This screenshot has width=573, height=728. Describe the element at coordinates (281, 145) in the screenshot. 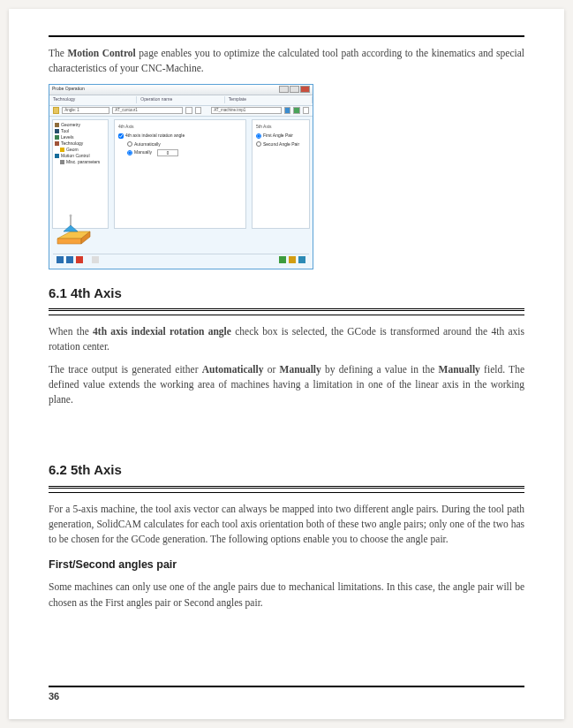

I see `second-pair-row: Second Angle Pair` at that location.